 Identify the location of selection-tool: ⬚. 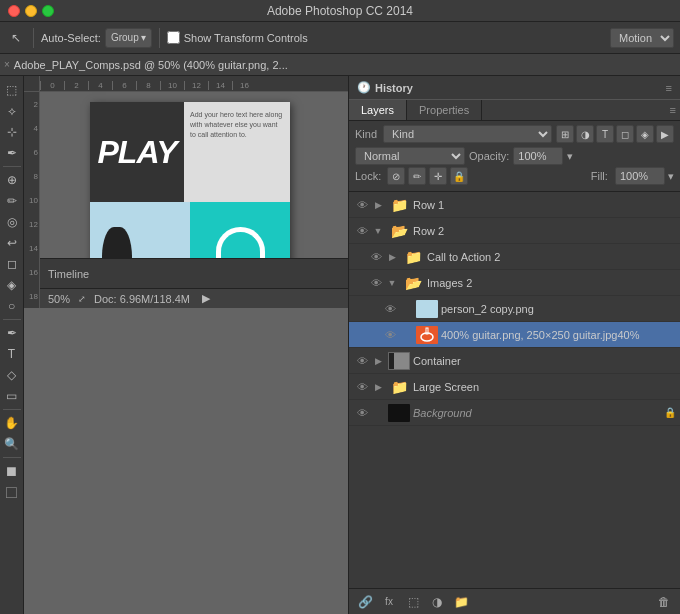
(12, 90).